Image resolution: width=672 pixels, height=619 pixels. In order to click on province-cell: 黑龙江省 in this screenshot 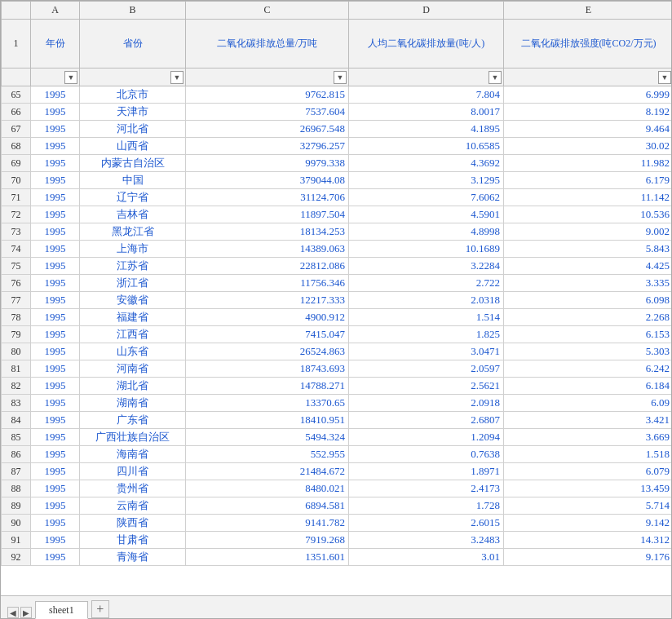, I will do `click(133, 232)`.